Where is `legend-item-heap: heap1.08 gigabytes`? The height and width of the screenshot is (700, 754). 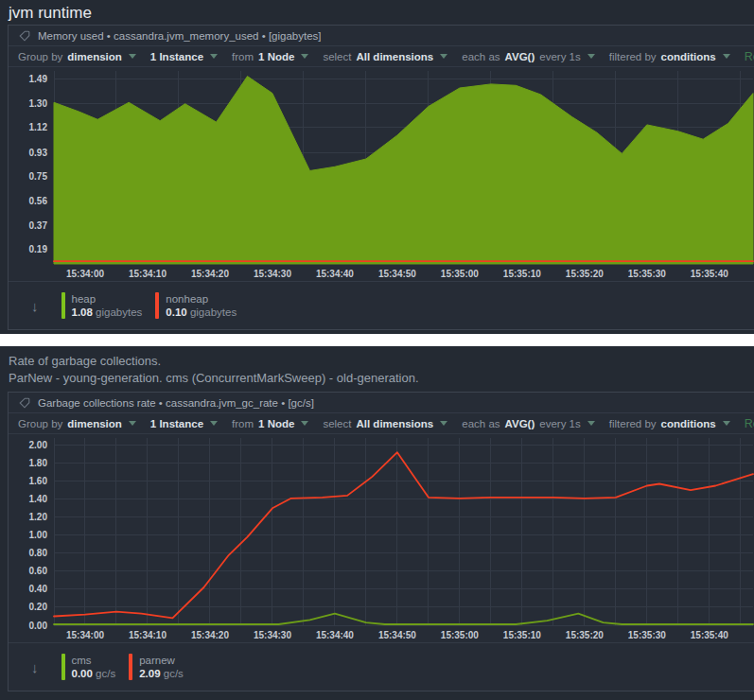
legend-item-heap: heap1.08 gigabytes is located at coordinates (102, 306).